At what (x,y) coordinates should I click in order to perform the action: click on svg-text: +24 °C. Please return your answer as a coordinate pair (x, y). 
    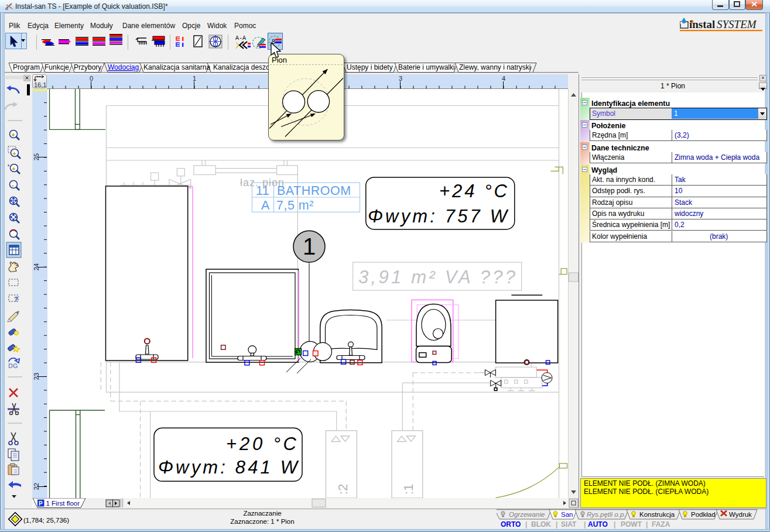
    Looking at the image, I should click on (473, 191).